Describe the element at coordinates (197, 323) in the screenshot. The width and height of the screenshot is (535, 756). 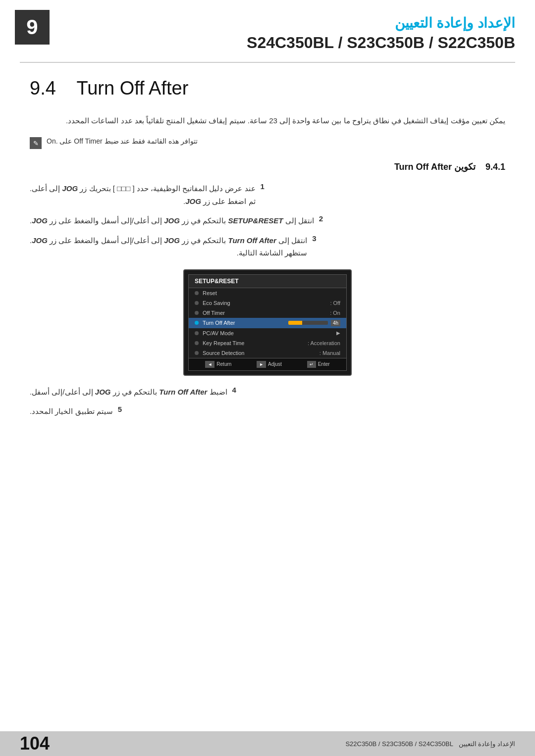
I see `menu-dot-turnoffafter` at that location.